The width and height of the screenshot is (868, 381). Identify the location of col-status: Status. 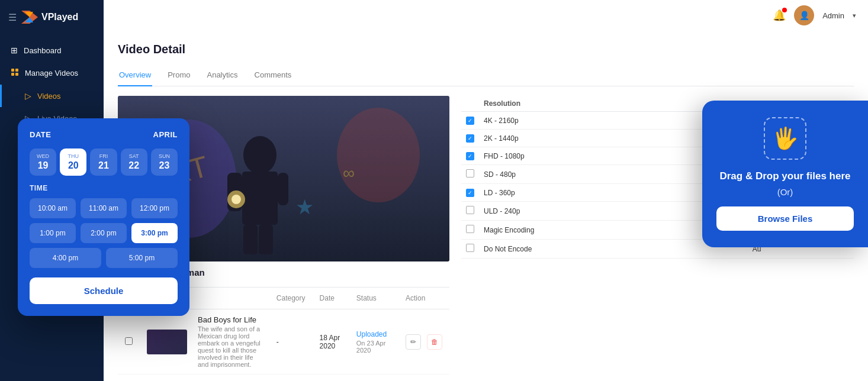
(374, 298).